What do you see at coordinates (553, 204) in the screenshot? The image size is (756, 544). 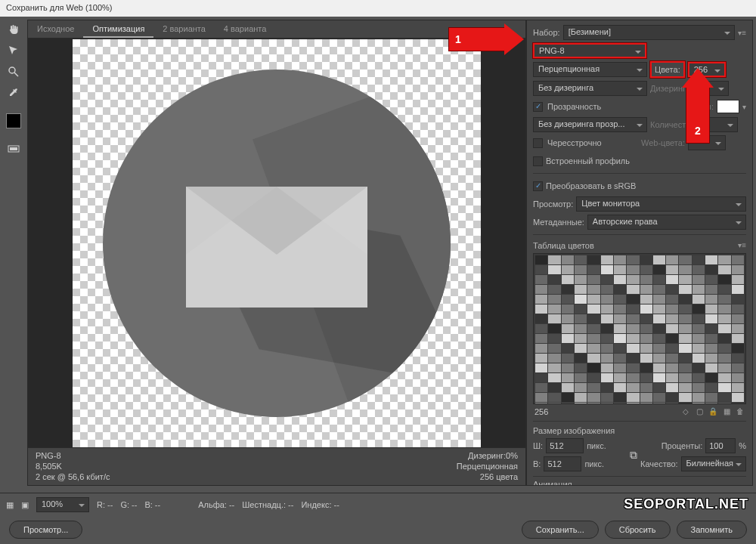 I see `preview-label: Просмотр:` at bounding box center [553, 204].